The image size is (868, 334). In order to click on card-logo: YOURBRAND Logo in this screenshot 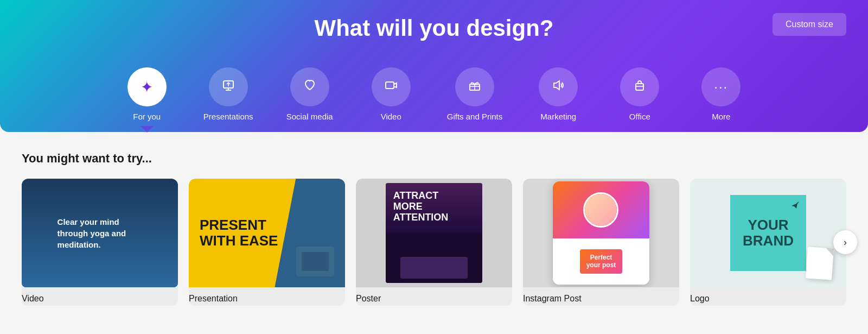, I will do `click(768, 242)`.